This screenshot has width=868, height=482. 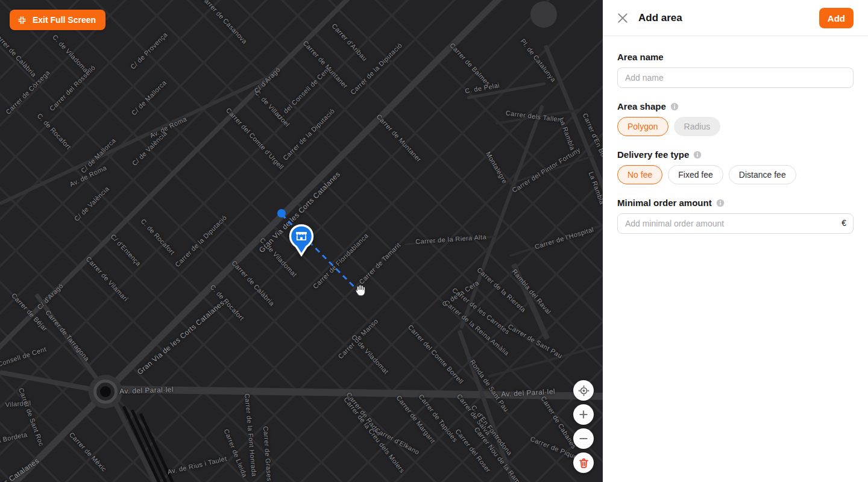 I want to click on close-icon, so click(x=623, y=18).